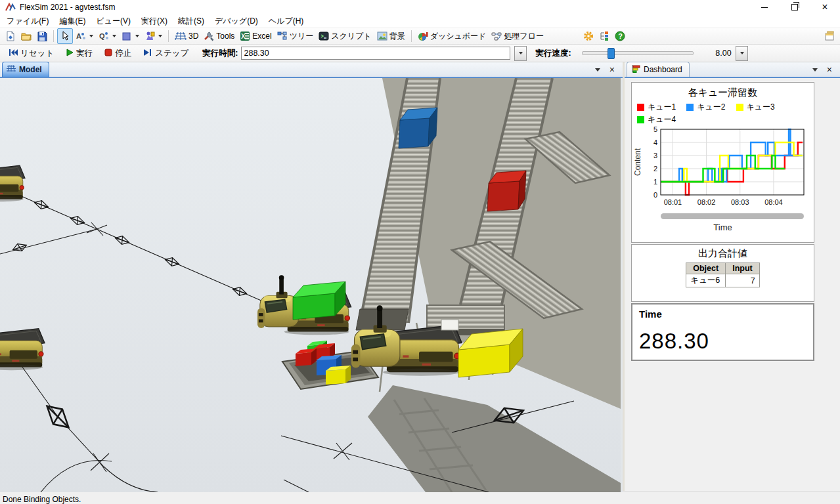 This screenshot has width=840, height=504. Describe the element at coordinates (418, 128) in the screenshot. I see `flow-item-blue-box` at that location.